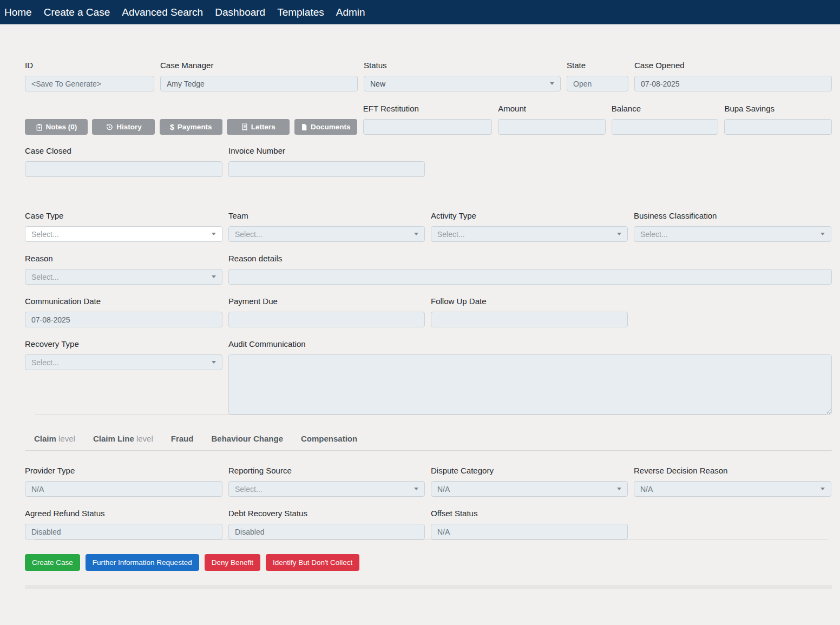 The width and height of the screenshot is (840, 625). What do you see at coordinates (428, 109) in the screenshot?
I see `eft-restitution-label: EFT Restitution` at bounding box center [428, 109].